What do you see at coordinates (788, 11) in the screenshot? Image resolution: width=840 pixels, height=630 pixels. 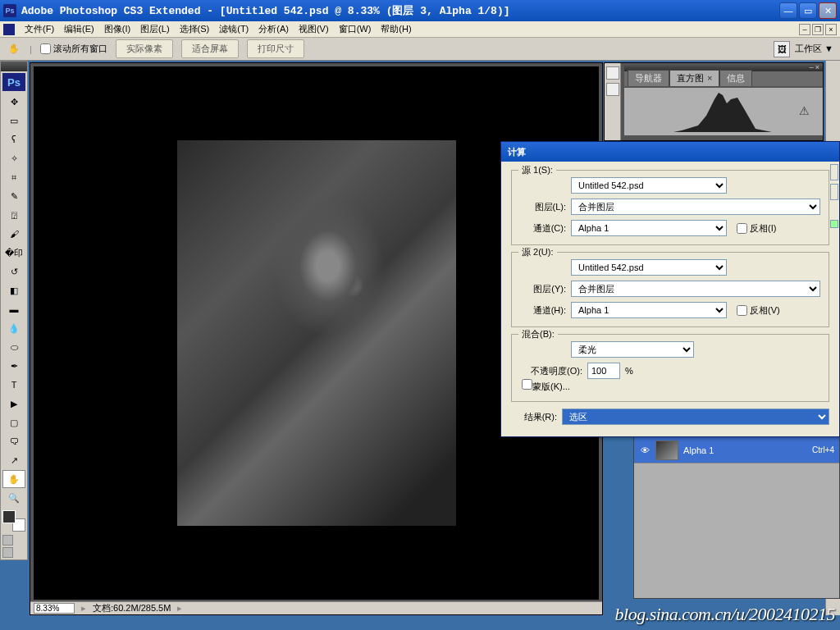 I see `minimize-button: —` at bounding box center [788, 11].